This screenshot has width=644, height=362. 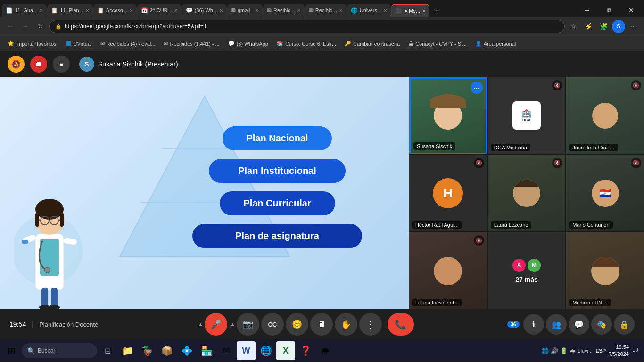 I want to click on plan-asignatura-button: Plan de asignatura, so click(x=277, y=236).